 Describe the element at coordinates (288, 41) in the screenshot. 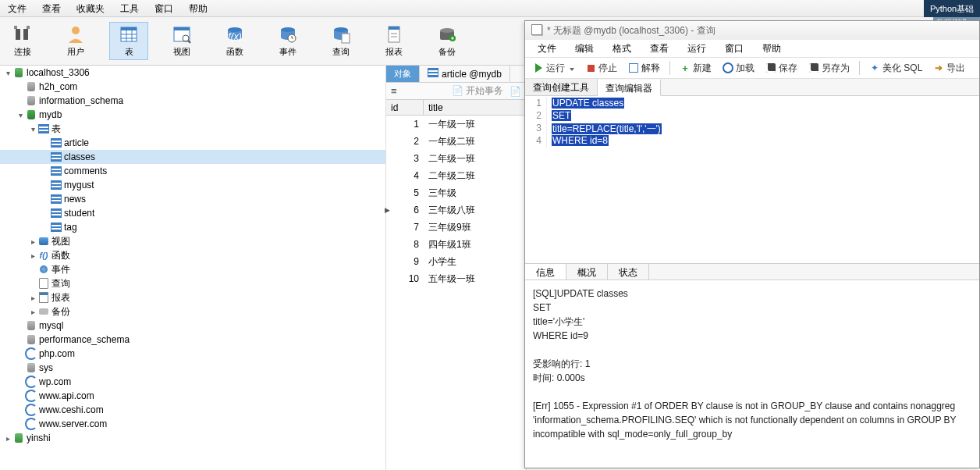

I see `toolbar-event: 事件` at that location.